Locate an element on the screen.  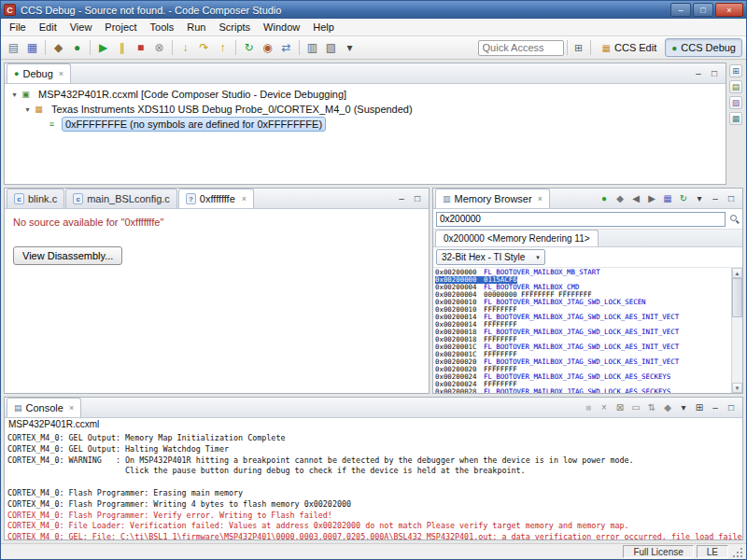
registers-view-icon: ▧ is located at coordinates (331, 49).